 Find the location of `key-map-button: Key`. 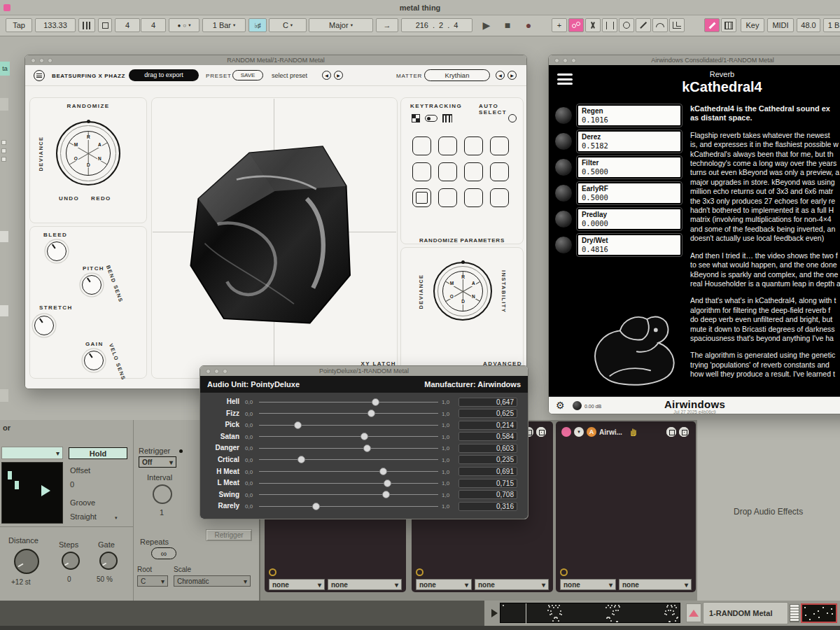

key-map-button: Key is located at coordinates (752, 25).